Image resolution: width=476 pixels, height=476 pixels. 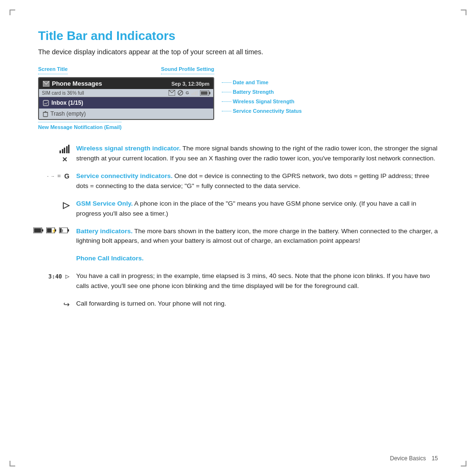 What do you see at coordinates (238, 181) in the screenshot?
I see `item-service: · ·· ⠶ G Service connectivity indicators…` at bounding box center [238, 181].